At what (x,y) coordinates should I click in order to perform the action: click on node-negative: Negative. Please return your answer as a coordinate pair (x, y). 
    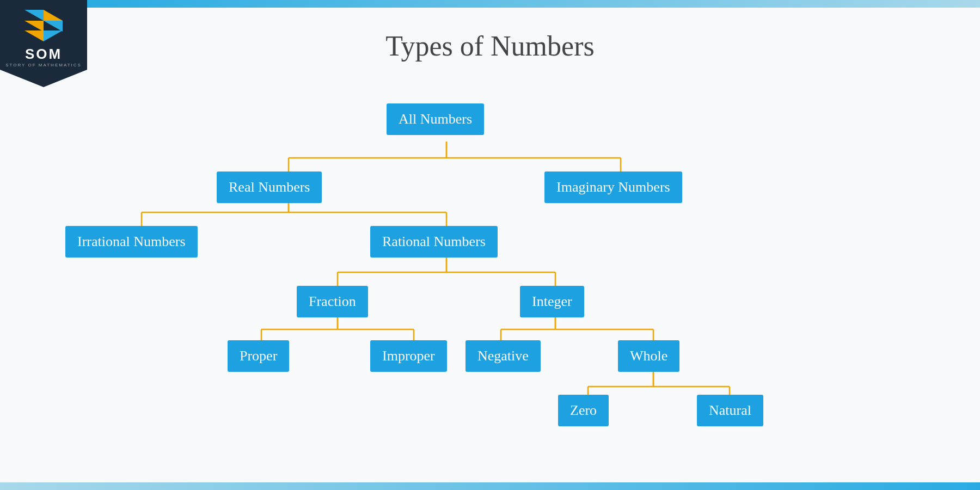
    Looking at the image, I should click on (503, 356).